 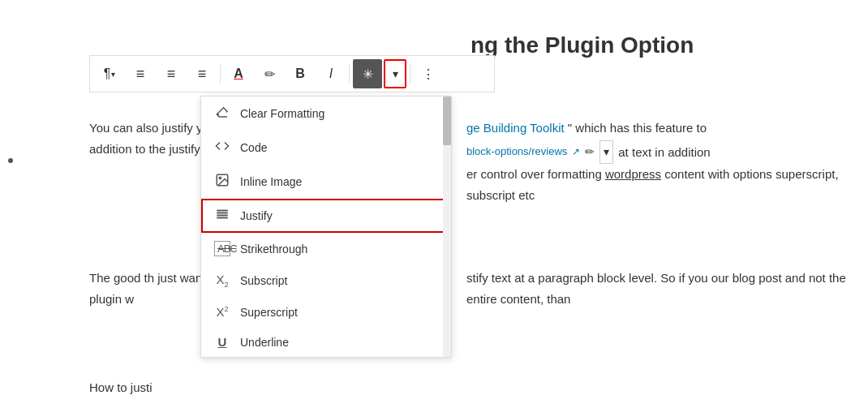 I want to click on superscript-icon: X2, so click(x=222, y=311).